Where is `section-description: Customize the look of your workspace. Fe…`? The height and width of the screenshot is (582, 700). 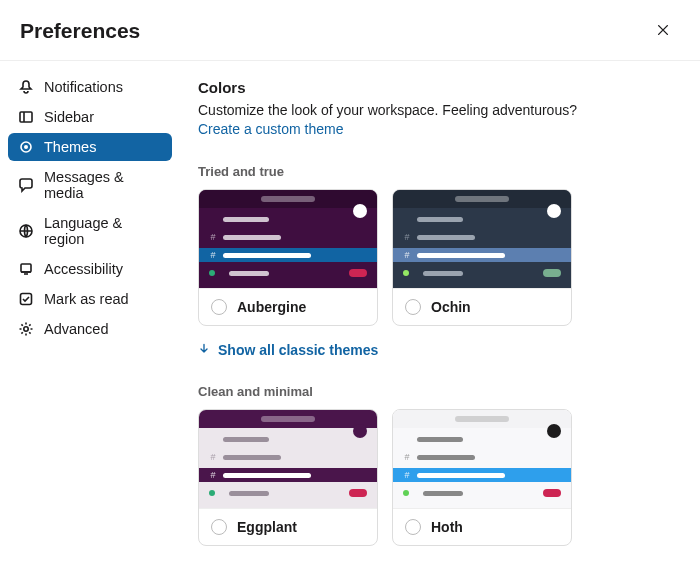 section-description: Customize the look of your workspace. Fe… is located at coordinates (437, 110).